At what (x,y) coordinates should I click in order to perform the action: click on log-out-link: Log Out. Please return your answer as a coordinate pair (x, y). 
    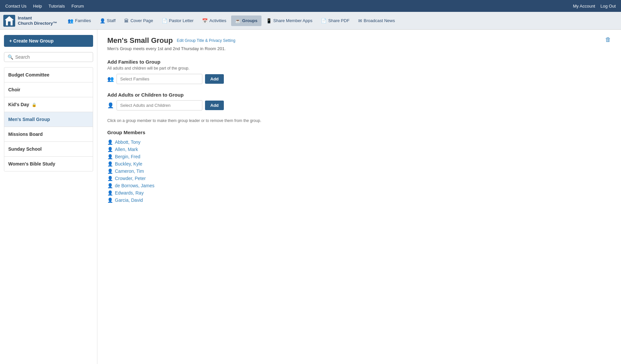
    Looking at the image, I should click on (608, 6).